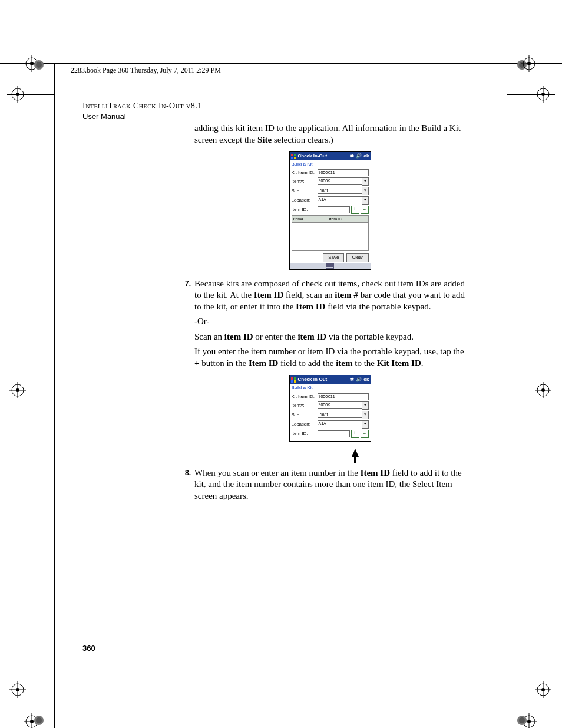  Describe the element at coordinates (330, 485) in the screenshot. I see `step-8-text: When you scan or enter an item number in…` at that location.